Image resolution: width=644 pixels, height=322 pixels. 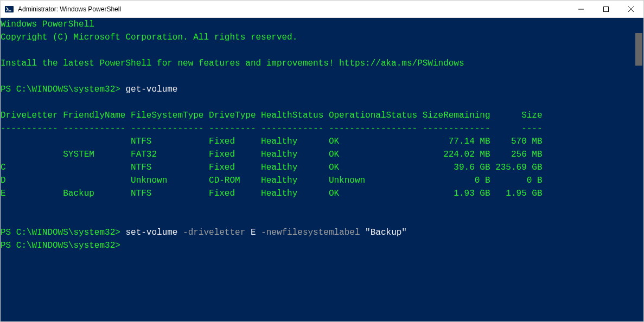 I want to click on minimize-button, so click(x=581, y=9).